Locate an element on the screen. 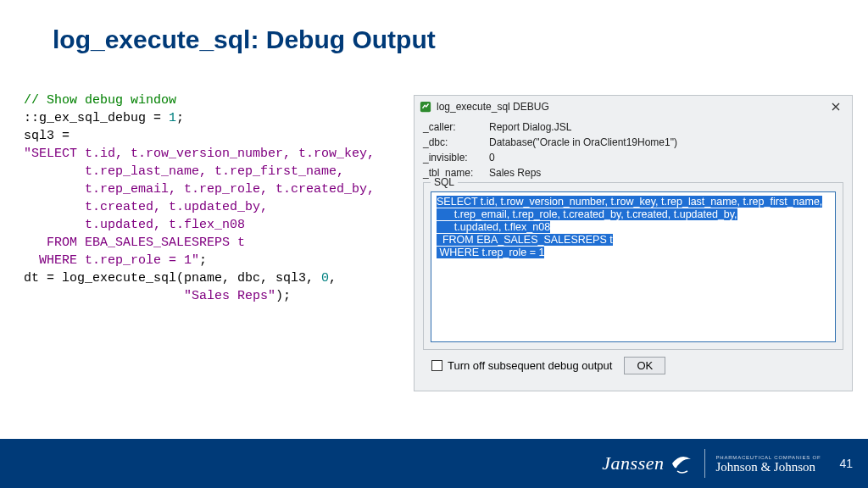 This screenshot has width=868, height=488. field-value: Report Dialog.JSL is located at coordinates (531, 127).